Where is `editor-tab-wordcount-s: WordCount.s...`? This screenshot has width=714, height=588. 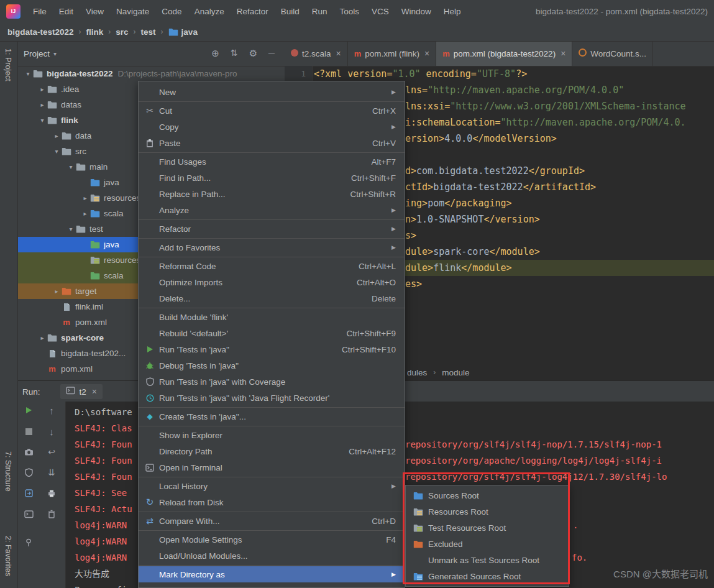
editor-tab-wordcount-s: WordCount.s... is located at coordinates (613, 53).